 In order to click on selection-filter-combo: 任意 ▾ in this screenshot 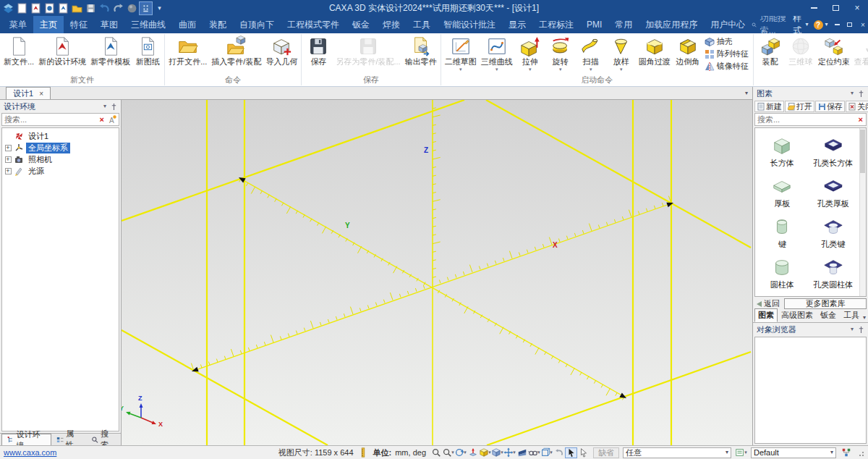, I will do `click(677, 453)`.